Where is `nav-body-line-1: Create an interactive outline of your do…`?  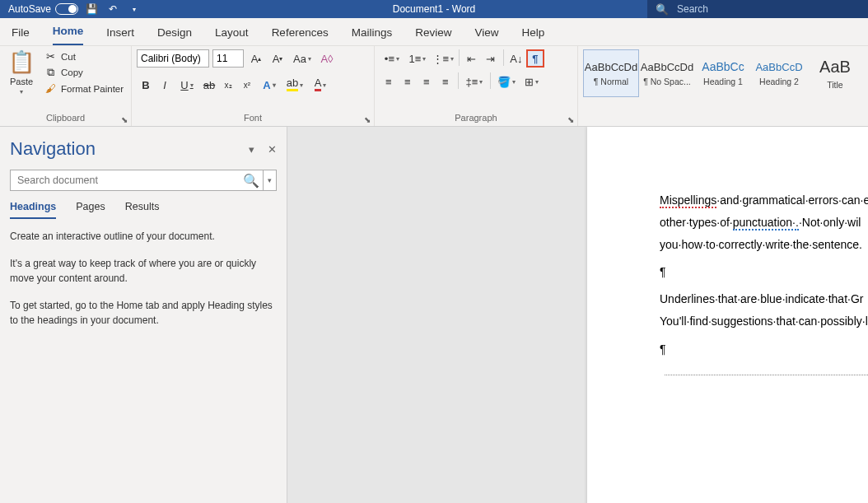
nav-body-line-1: Create an interactive outline of your do… is located at coordinates (143, 237).